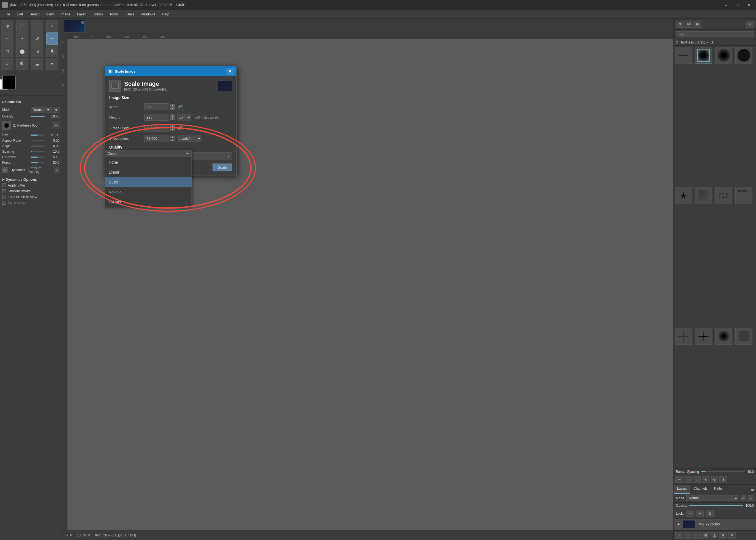 This screenshot has height=540, width=756. What do you see at coordinates (188, 156) in the screenshot?
I see `interpolation-select: None Linear Cubic NoHalo LoHalo` at bounding box center [188, 156].